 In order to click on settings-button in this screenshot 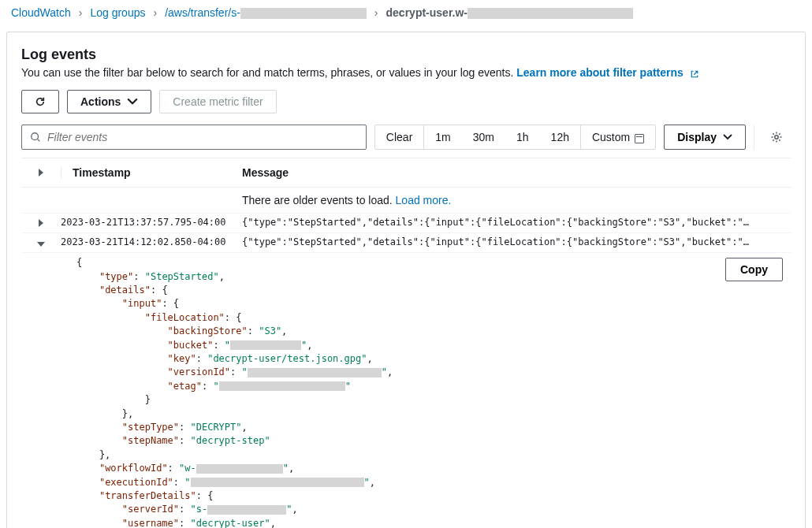, I will do `click(777, 137)`.